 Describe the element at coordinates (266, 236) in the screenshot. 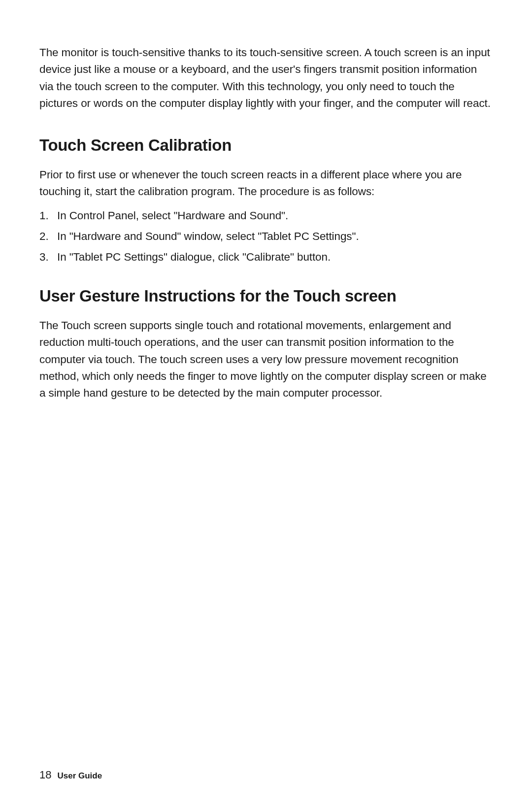

I see `list-item: In "Hardware and Sound" window, select "…` at that location.